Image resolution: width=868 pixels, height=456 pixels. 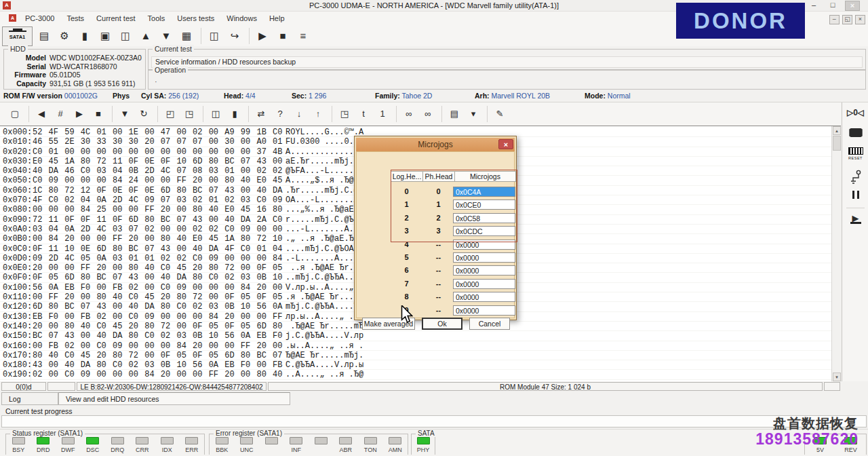 I want to click on hex-row: 0x190: 02 00 C0 09 00 00 00 84 20 00 00 …, so click(x=416, y=375).